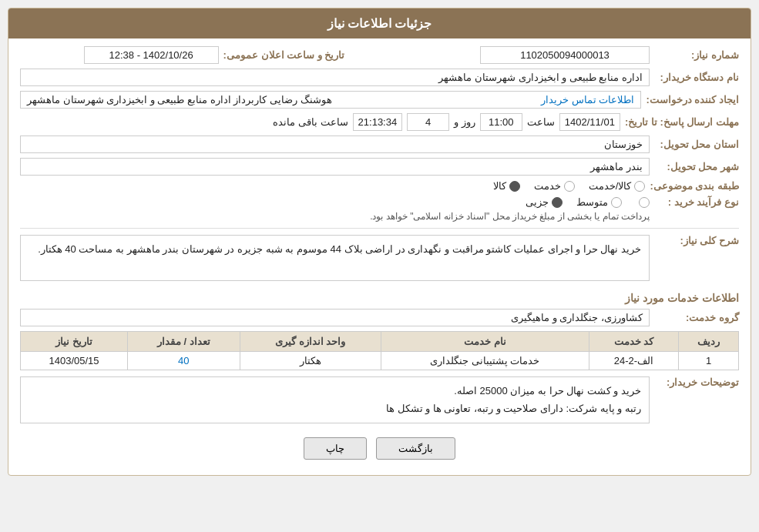 The width and height of the screenshot is (759, 532). Describe the element at coordinates (692, 100) in the screenshot. I see `creator-label: ایجاد کننده درخواست:` at that location.